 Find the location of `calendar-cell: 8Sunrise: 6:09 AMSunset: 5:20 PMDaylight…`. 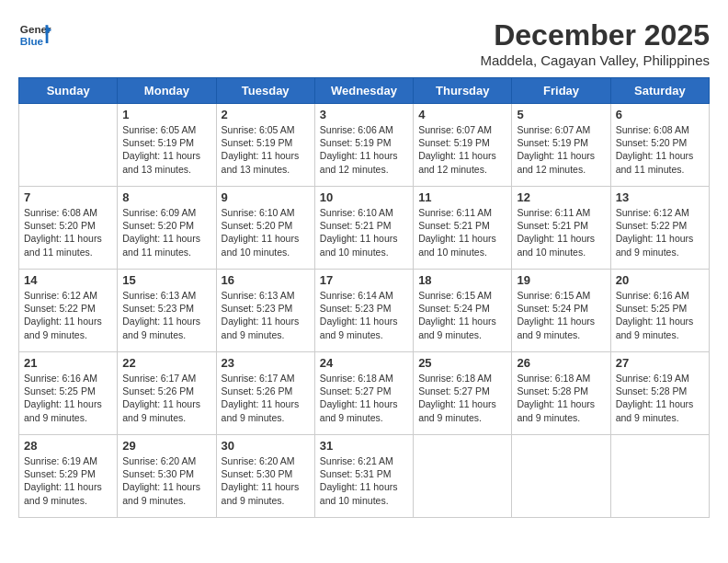

calendar-cell: 8Sunrise: 6:09 AMSunset: 5:20 PMDaylight… is located at coordinates (167, 228).